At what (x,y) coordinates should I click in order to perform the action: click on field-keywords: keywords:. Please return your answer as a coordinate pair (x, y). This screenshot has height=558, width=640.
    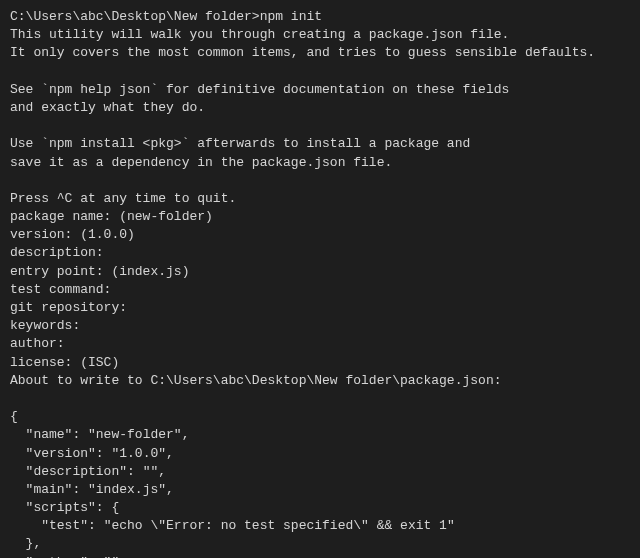
    Looking at the image, I should click on (320, 326).